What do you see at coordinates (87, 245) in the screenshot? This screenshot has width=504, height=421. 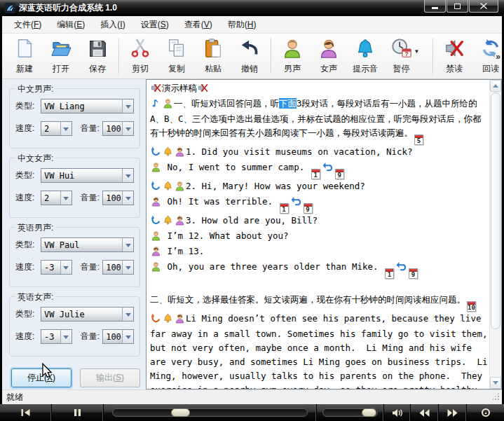 I see `voice-type-select: VW Paul` at bounding box center [87, 245].